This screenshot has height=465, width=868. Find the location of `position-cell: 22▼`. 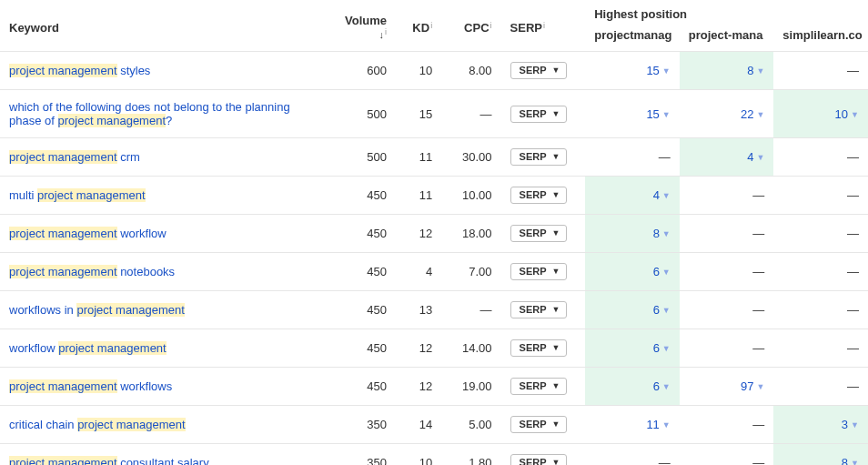

position-cell: 22▼ is located at coordinates (727, 115).